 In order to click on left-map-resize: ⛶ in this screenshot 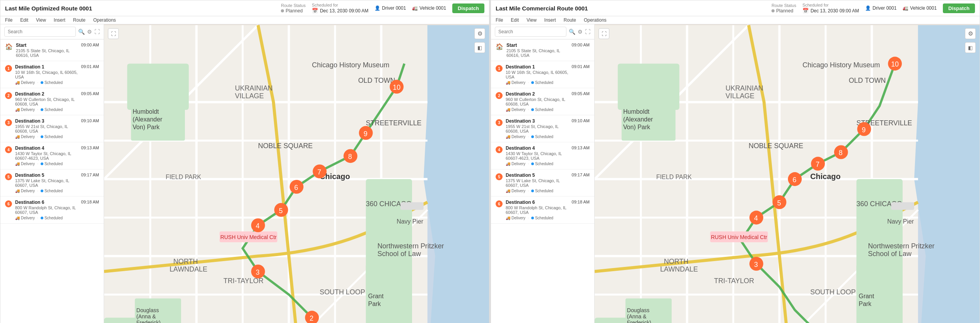, I will do `click(113, 34)`.